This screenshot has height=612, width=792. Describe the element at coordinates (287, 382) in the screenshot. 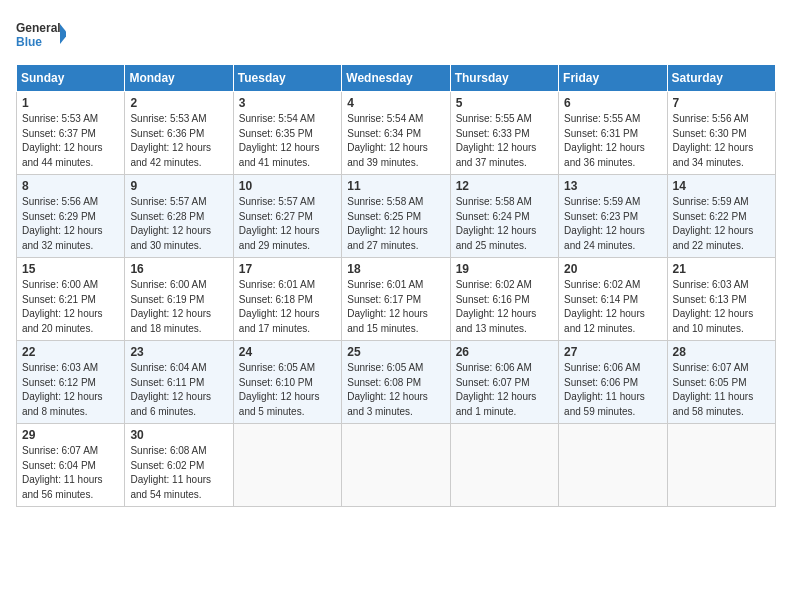

I see `calendar-cell: 24Sunrise: 6:05 AMSunset: 6:10 PMDayligh…` at that location.